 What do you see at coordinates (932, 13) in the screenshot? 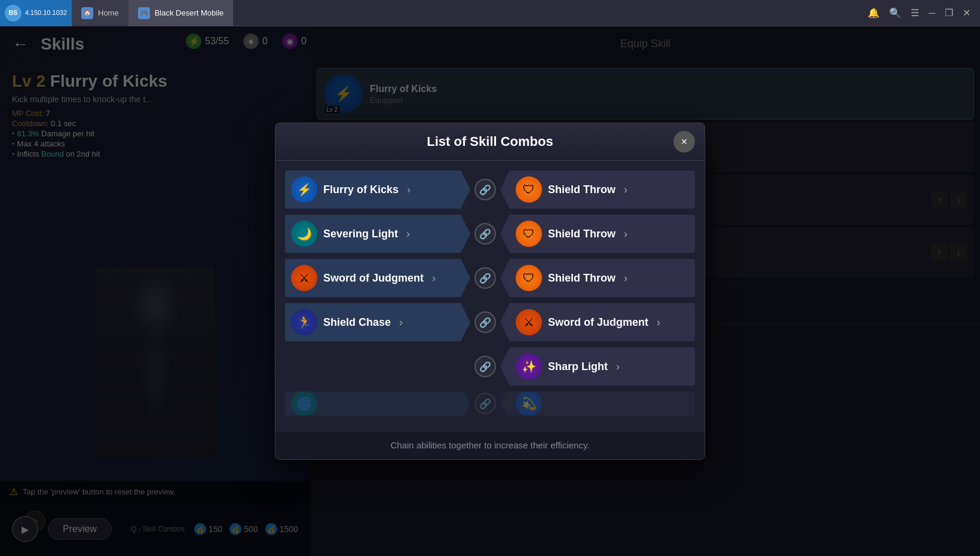
I see `minimize-btn: ─` at bounding box center [932, 13].